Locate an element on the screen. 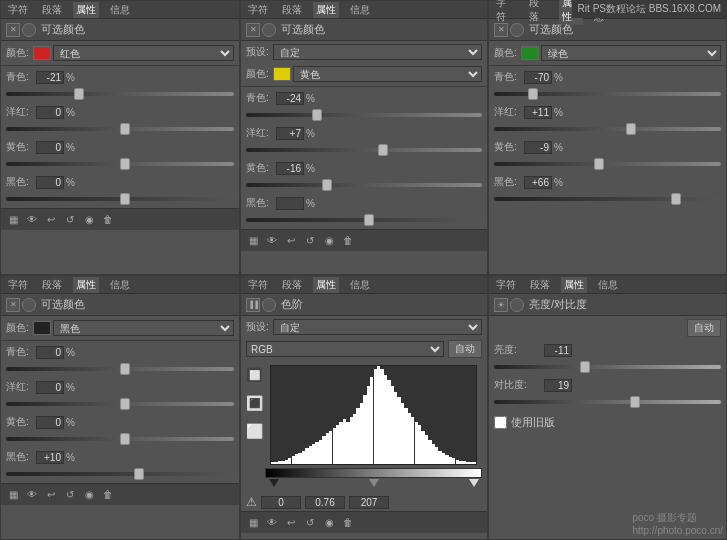 The image size is (727, 540). layer-icon-p4 is located at coordinates (29, 305).